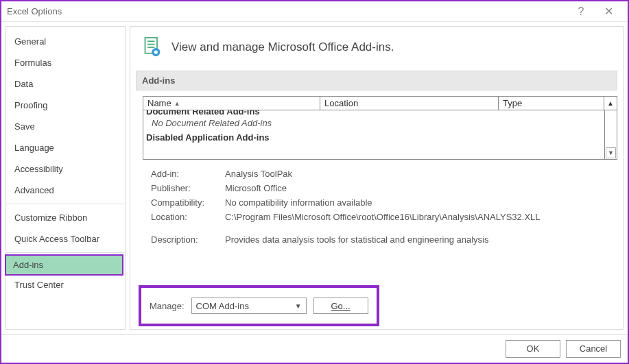 The width and height of the screenshot is (629, 364). Describe the element at coordinates (381, 203) in the screenshot. I see `detail-row-compatibility: Compatibility: No compatibility informat…` at that location.